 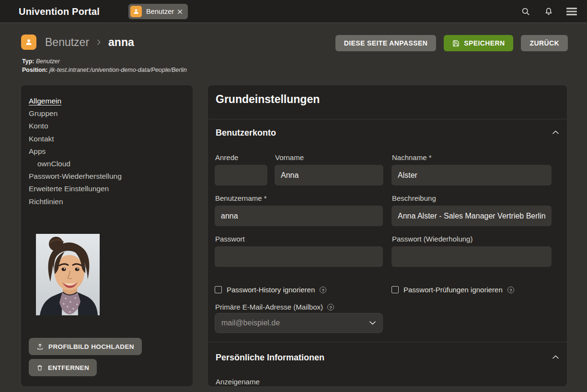 What do you see at coordinates (59, 12) in the screenshot?
I see `portal-title: Univention Portal` at bounding box center [59, 12].